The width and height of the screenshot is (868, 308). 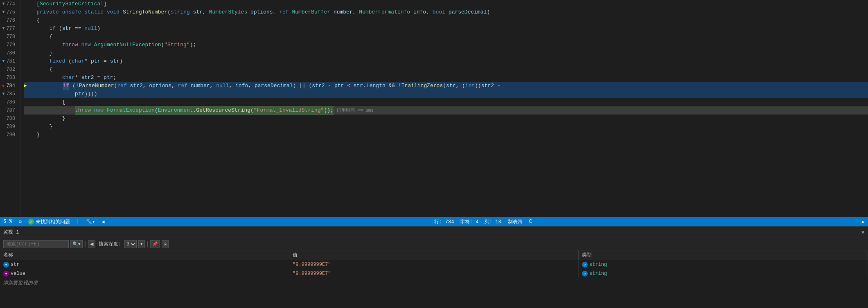 What do you see at coordinates (131, 244) in the screenshot?
I see `depth-select: 3 1 2 4 5` at bounding box center [131, 244].